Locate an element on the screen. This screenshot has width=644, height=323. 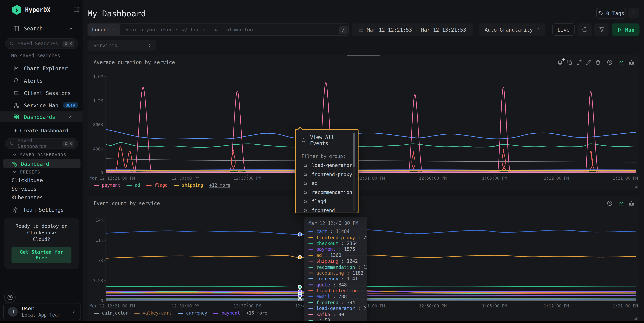
legend-item-flagd: flagd is located at coordinates (157, 185).